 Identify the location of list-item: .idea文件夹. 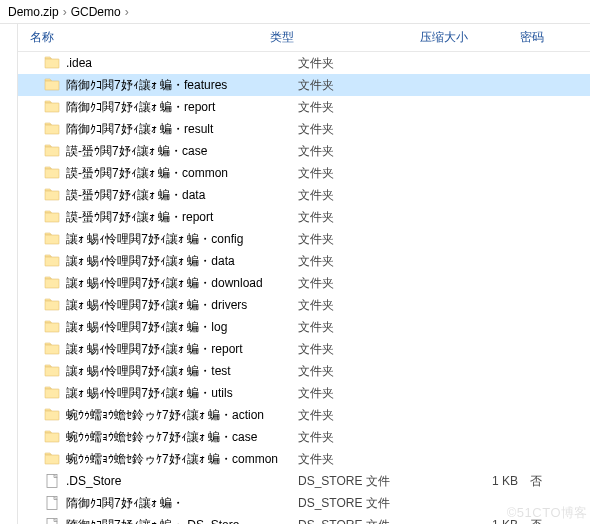
(304, 63).